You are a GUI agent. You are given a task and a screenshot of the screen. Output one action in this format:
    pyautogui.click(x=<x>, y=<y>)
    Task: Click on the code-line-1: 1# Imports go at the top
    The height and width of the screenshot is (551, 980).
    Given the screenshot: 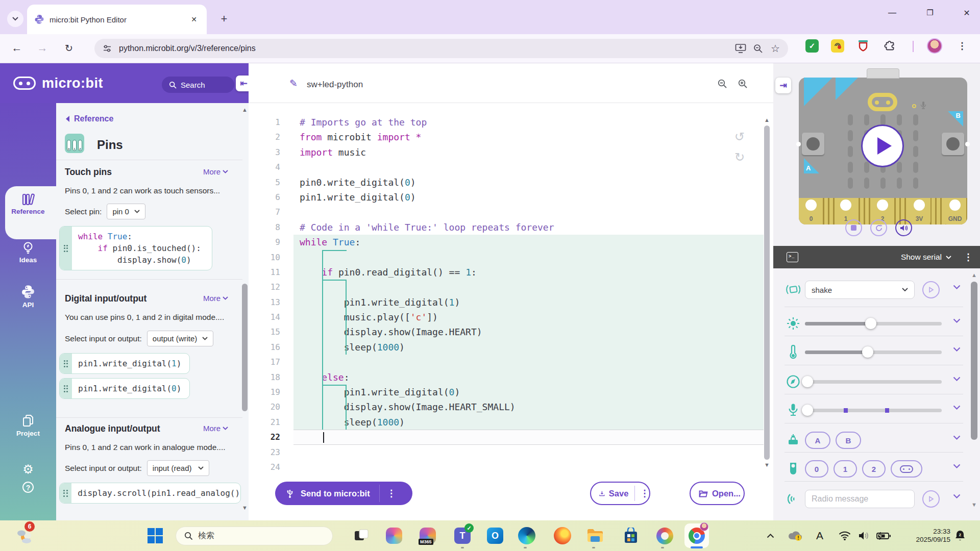 What is the action you would take?
    pyautogui.click(x=506, y=122)
    